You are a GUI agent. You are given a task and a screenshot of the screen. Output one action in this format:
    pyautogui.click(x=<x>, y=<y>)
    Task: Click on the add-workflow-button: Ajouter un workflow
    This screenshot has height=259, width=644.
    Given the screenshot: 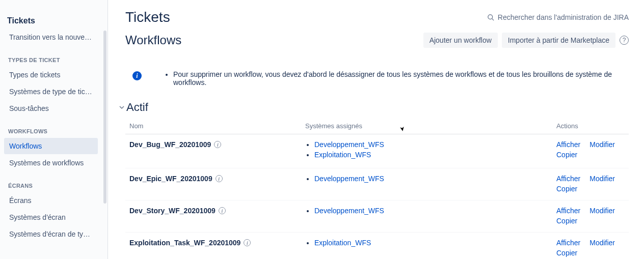 What is the action you would take?
    pyautogui.click(x=461, y=40)
    